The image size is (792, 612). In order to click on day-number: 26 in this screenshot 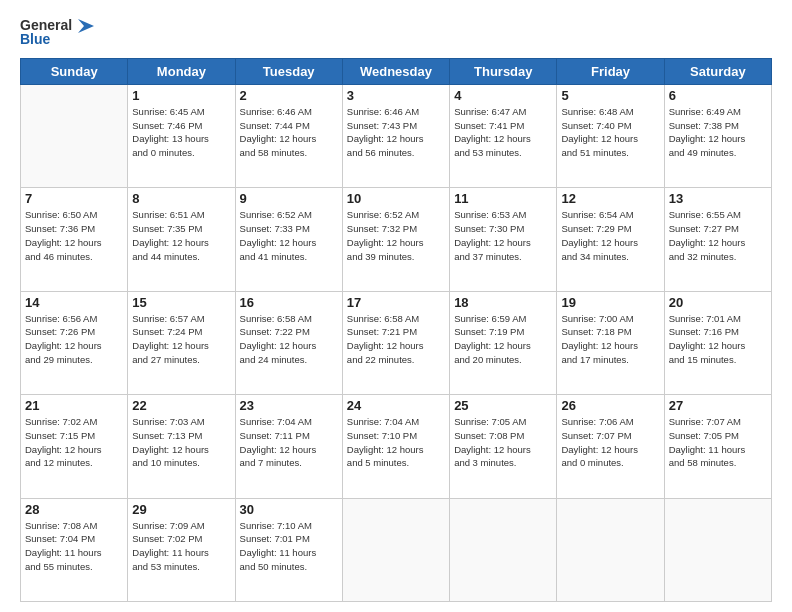, I will do `click(610, 406)`.